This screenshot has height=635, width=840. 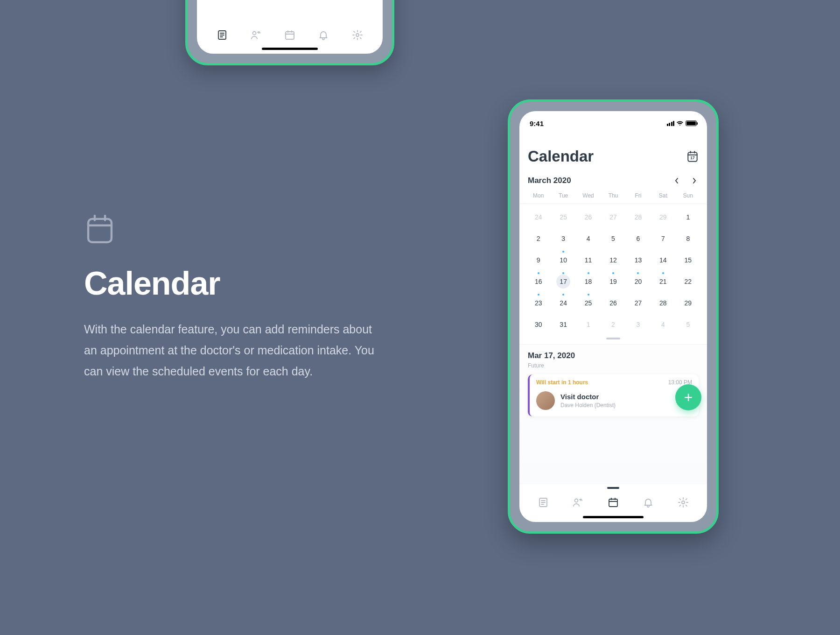 What do you see at coordinates (688, 239) in the screenshot?
I see `day-number: 8` at bounding box center [688, 239].